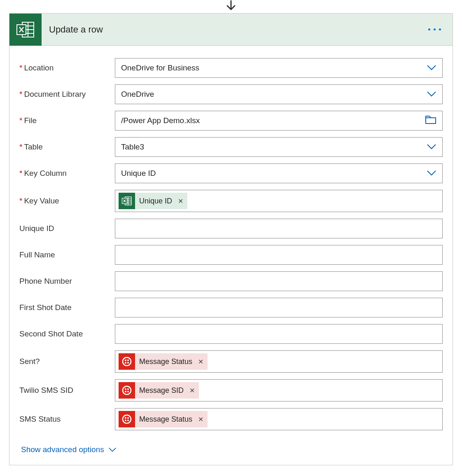 Image resolution: width=462 pixels, height=476 pixels. I want to click on sms-status-field: Message Status ✕, so click(279, 419).